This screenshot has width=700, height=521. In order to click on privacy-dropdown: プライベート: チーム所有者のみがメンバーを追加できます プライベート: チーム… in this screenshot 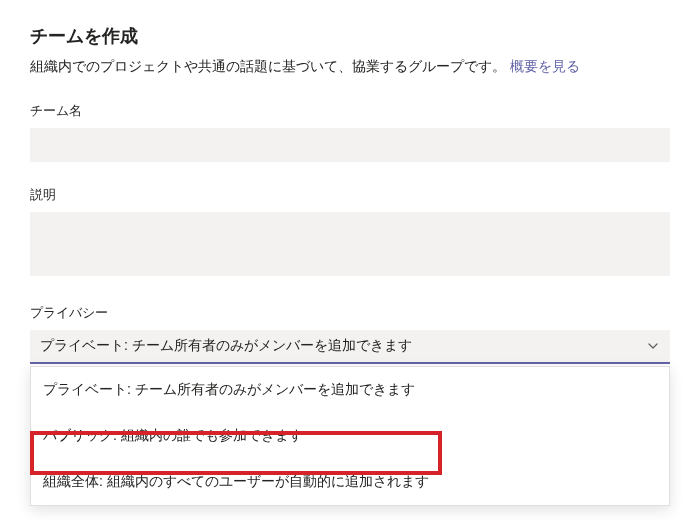, I will do `click(350, 347)`.